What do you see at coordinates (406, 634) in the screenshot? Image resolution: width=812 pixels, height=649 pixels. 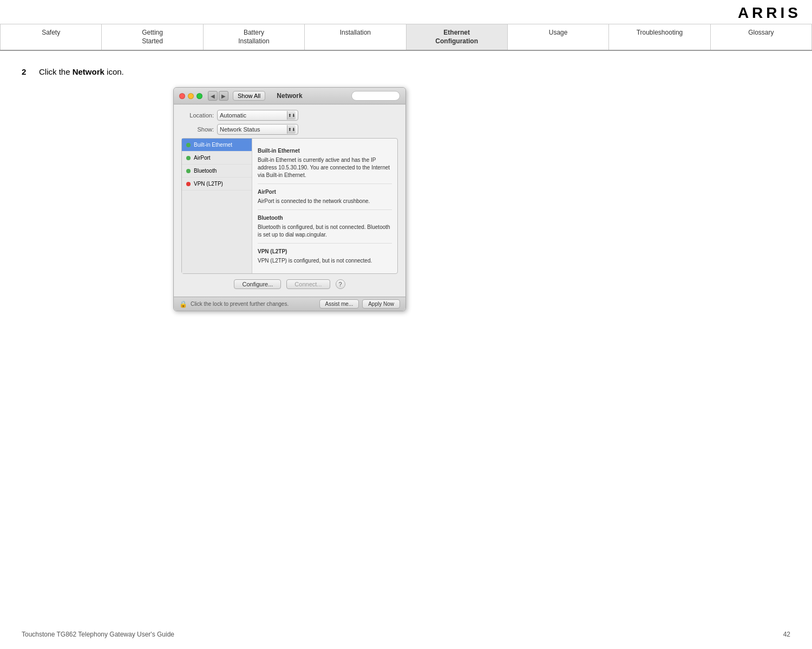 I see `page-footer: Touchstone TG862 Telephony Gateway User'…` at bounding box center [406, 634].